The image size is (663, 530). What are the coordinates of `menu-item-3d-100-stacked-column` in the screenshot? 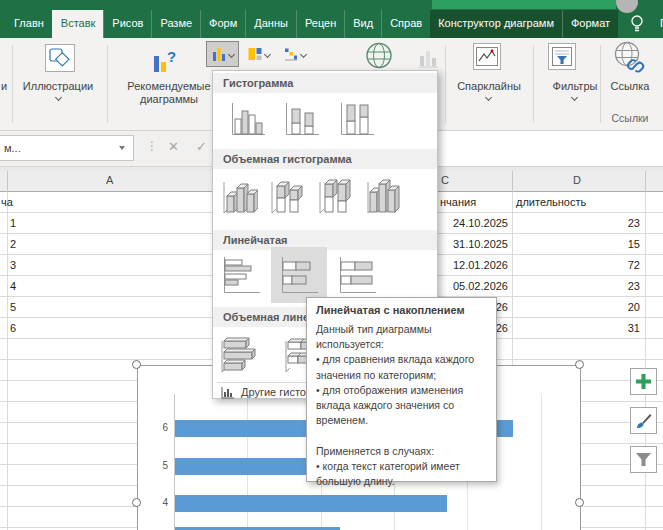 It's located at (334, 196).